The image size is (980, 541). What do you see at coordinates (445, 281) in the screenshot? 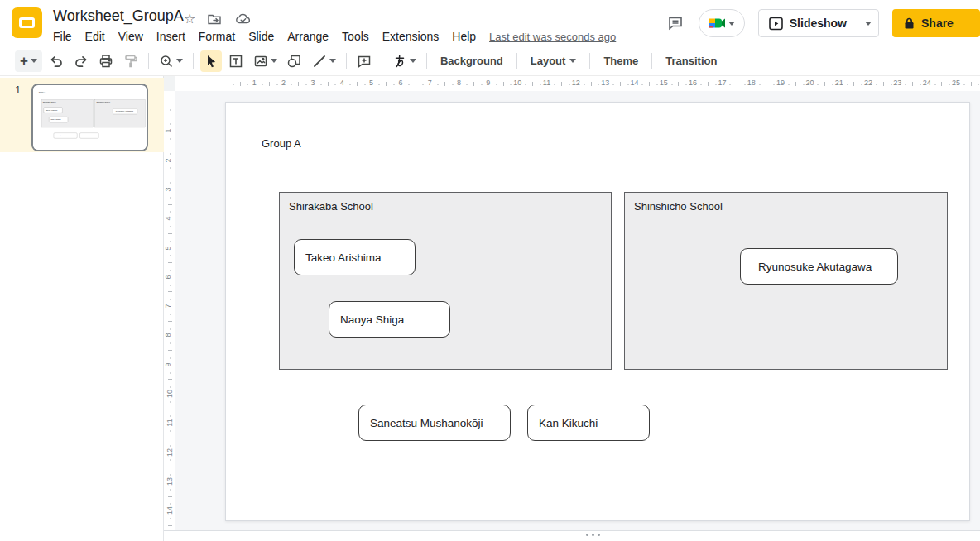
I see `group-box-shirakaba: Shirakaba School` at bounding box center [445, 281].